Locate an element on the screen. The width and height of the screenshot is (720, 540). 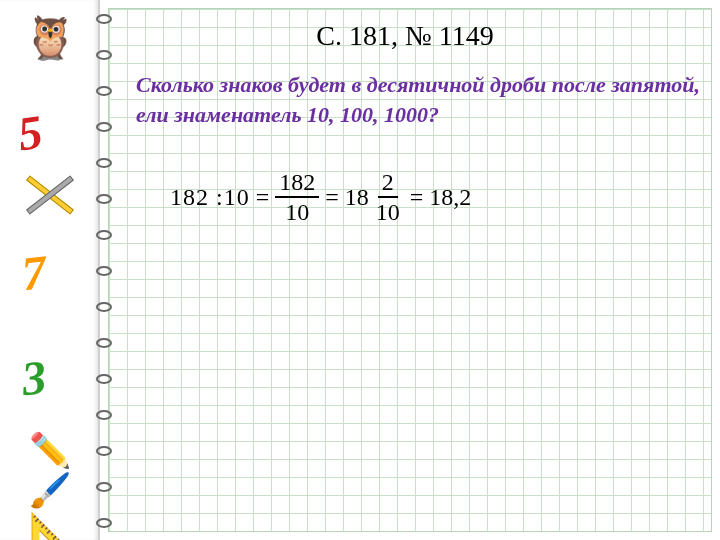
decorative-left-column: 🦉 5 7 3 ✏️🖌️📐 is located at coordinates (50, 270).